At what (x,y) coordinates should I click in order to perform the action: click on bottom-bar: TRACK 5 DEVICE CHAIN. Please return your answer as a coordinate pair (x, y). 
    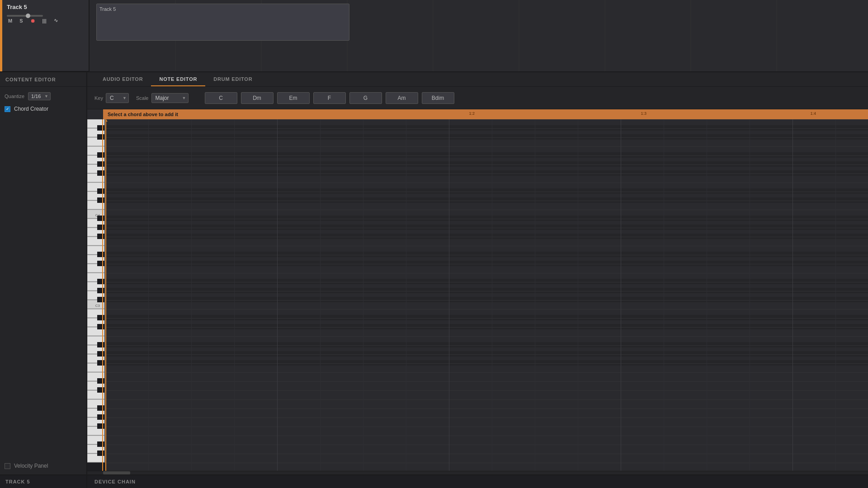
    Looking at the image, I should click on (434, 481).